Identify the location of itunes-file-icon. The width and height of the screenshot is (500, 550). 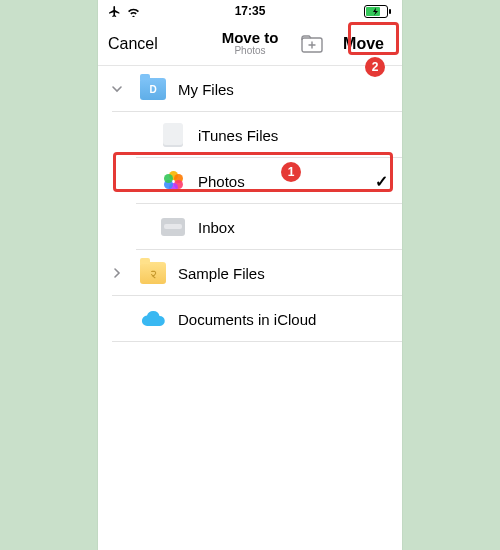
(173, 135).